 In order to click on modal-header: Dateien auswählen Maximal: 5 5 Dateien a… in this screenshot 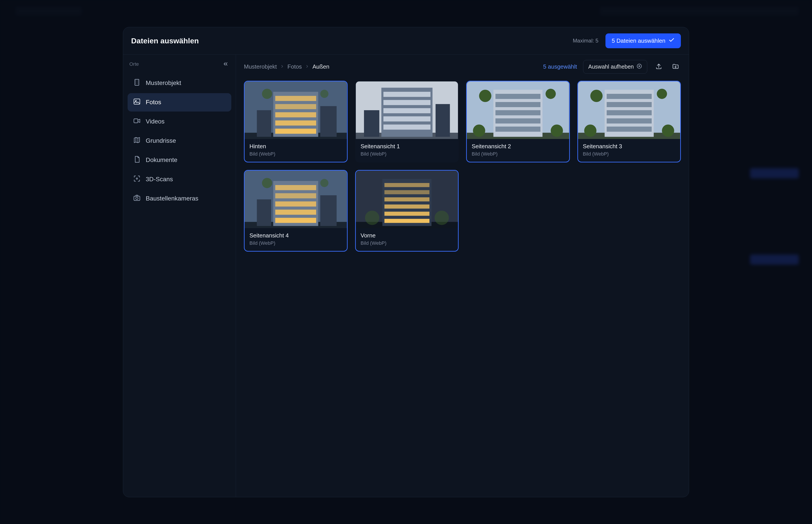, I will do `click(406, 41)`.